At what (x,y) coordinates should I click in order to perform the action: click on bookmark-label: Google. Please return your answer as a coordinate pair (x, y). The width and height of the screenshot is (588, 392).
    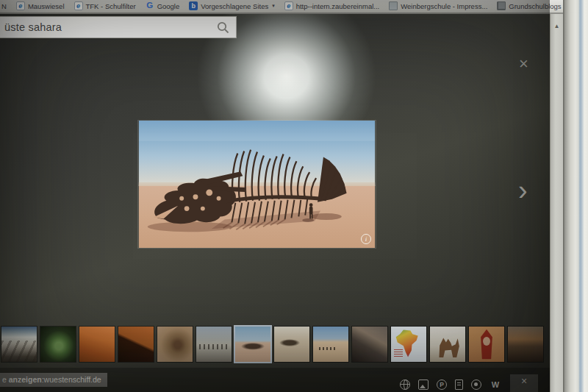
    Looking at the image, I should click on (169, 6).